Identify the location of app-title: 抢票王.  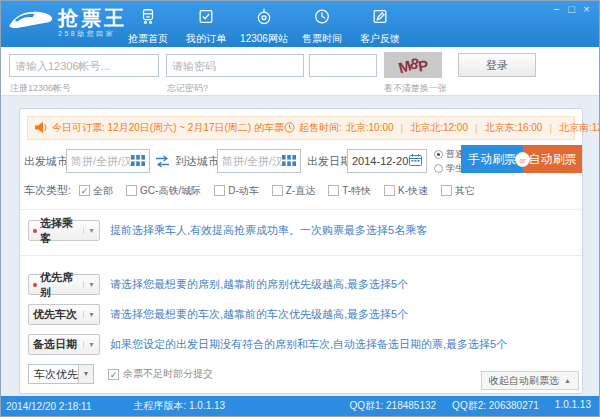
(92, 18).